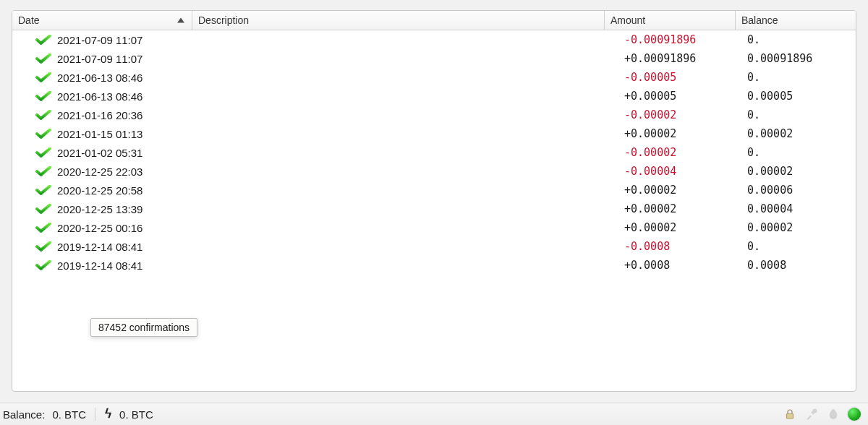 The height and width of the screenshot is (425, 868). I want to click on table-row: 2020-12-25 20:58+0.000020.00006, so click(434, 190).